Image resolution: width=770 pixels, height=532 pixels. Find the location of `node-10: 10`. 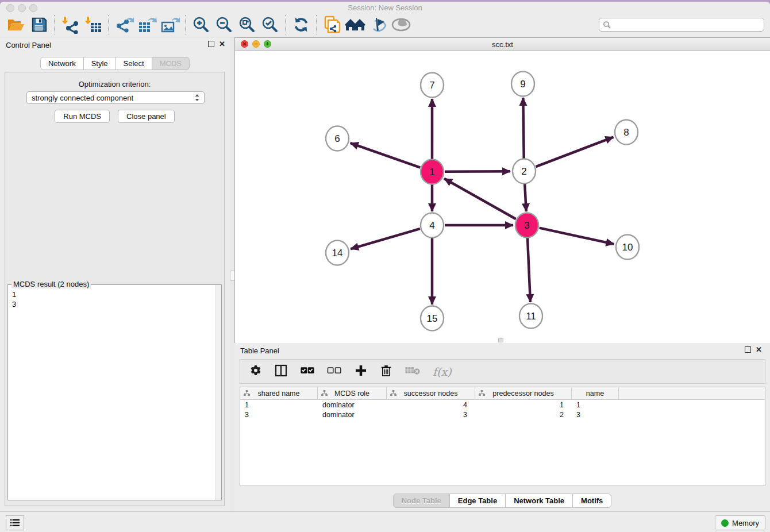

node-10: 10 is located at coordinates (627, 247).